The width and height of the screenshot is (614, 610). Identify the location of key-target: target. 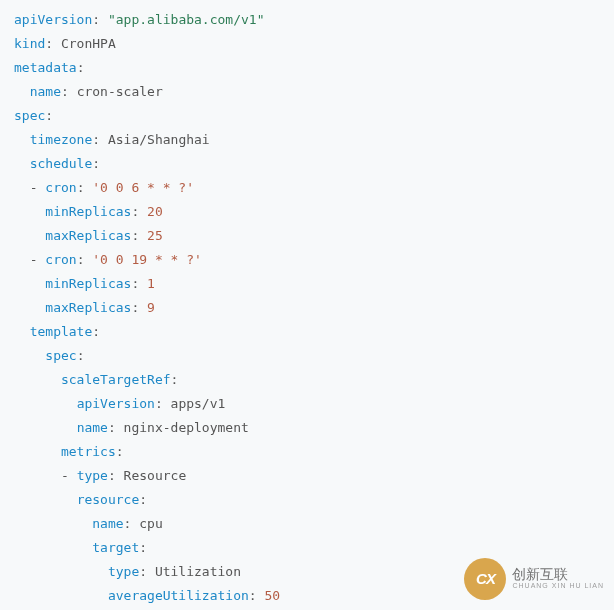
(116, 548).